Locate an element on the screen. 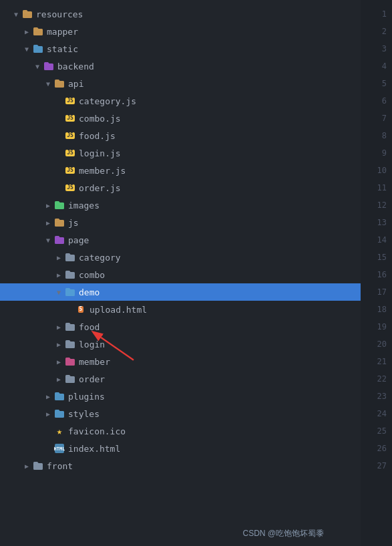  arrow-styles is located at coordinates (48, 414).